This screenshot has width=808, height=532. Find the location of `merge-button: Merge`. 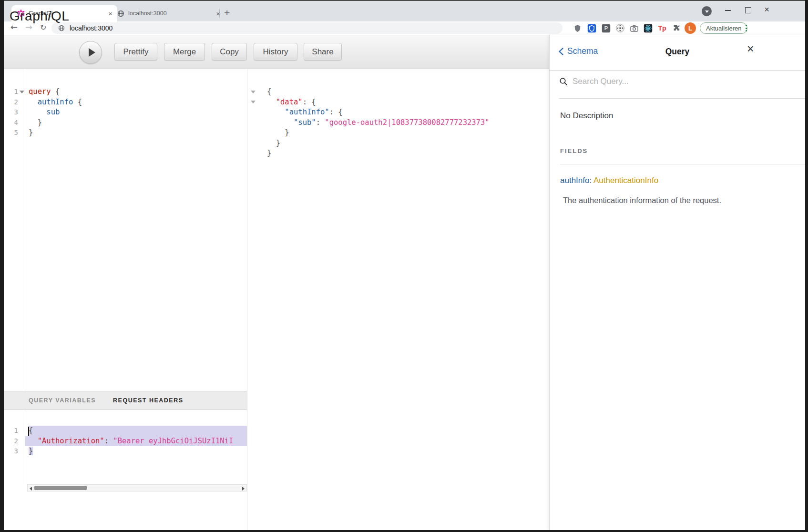

merge-button: Merge is located at coordinates (184, 51).